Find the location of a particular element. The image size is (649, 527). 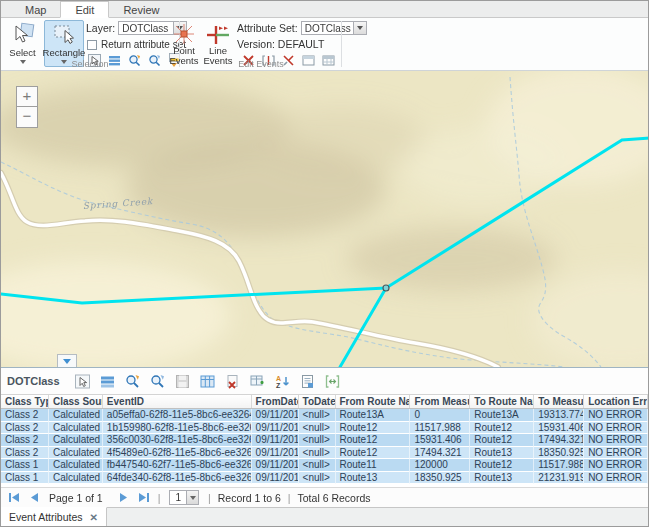

column-header: ToDate is located at coordinates (318, 402).